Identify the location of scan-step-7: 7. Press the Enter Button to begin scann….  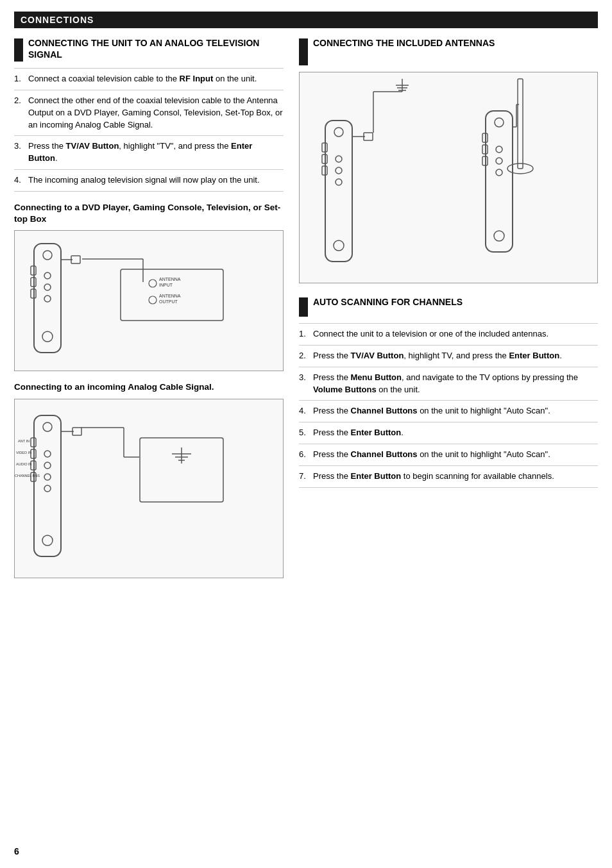
(448, 477).